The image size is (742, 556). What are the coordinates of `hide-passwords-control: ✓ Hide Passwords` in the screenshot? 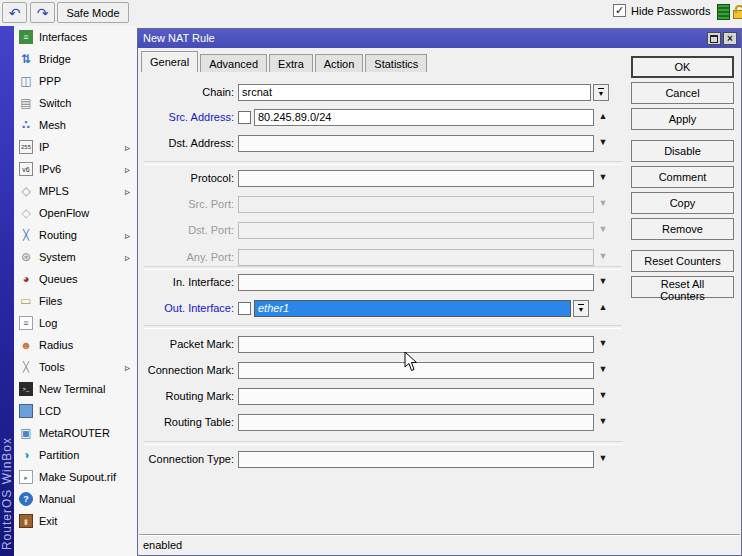 It's located at (662, 10).